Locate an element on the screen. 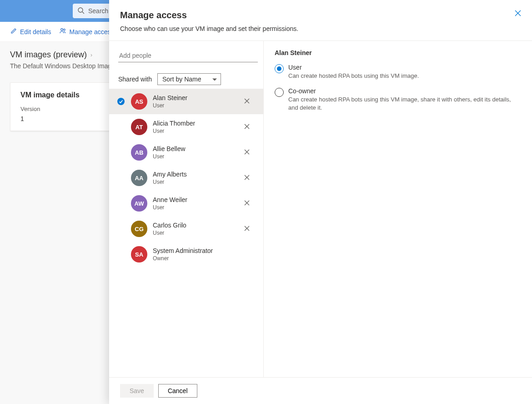 This screenshot has width=532, height=404. person-info: Allie BellewUser is located at coordinates (194, 152).